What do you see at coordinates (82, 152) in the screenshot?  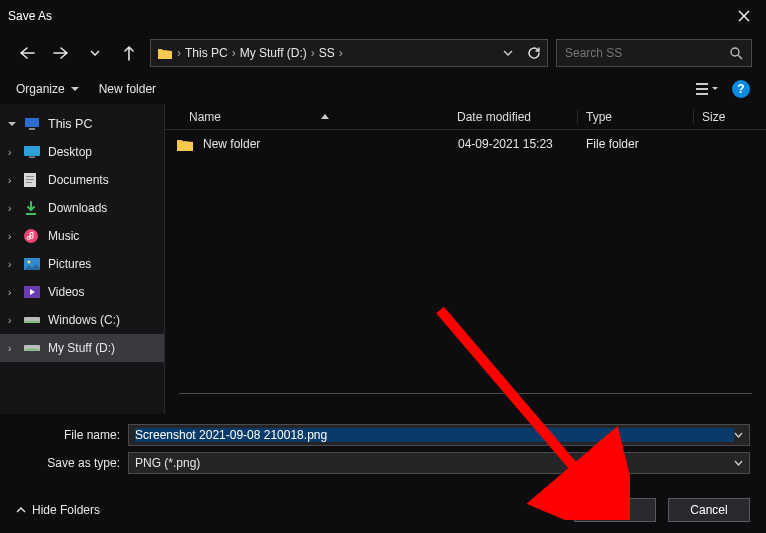 I see `sidebar-item-desktop: › Desktop` at bounding box center [82, 152].